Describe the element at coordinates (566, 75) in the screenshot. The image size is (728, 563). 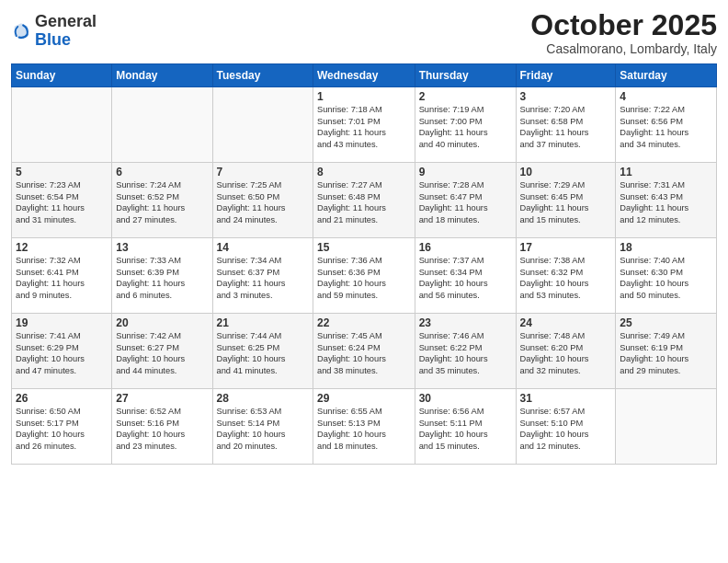
I see `weekday-header-friday: Friday` at that location.